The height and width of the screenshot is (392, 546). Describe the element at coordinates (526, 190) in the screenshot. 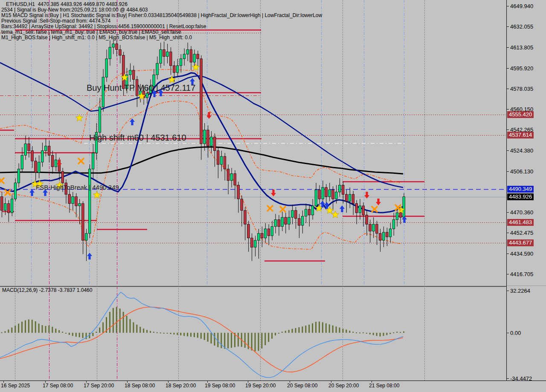

I see `price-axis: 4649.9404632.0554613.8054595.9204578.035…` at that location.